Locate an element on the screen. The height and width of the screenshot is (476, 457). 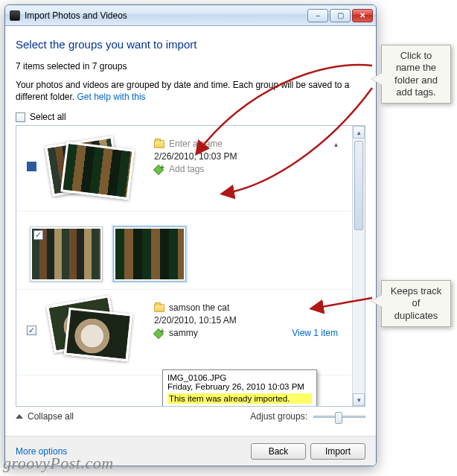
select-all-row: Select all is located at coordinates (191, 117).